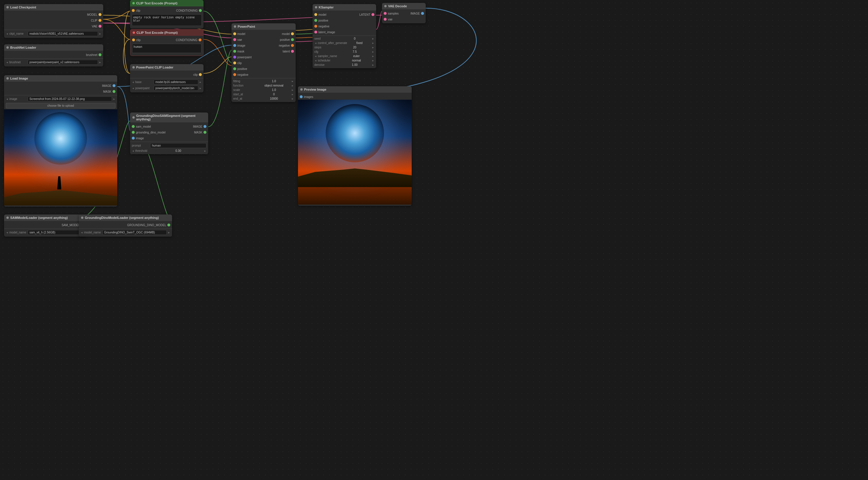  Describe the element at coordinates (205, 151) in the screenshot. I see `thresh-right: ►` at that location.